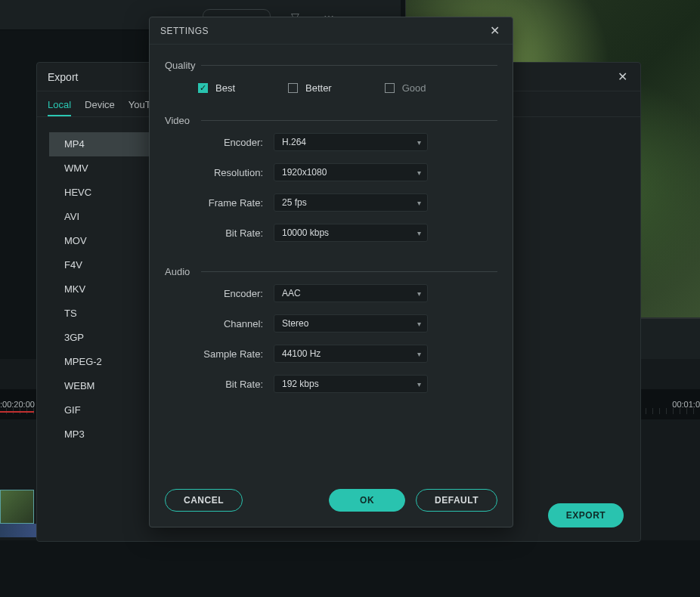 This screenshot has width=700, height=597. I want to click on ok-button: OK, so click(367, 500).